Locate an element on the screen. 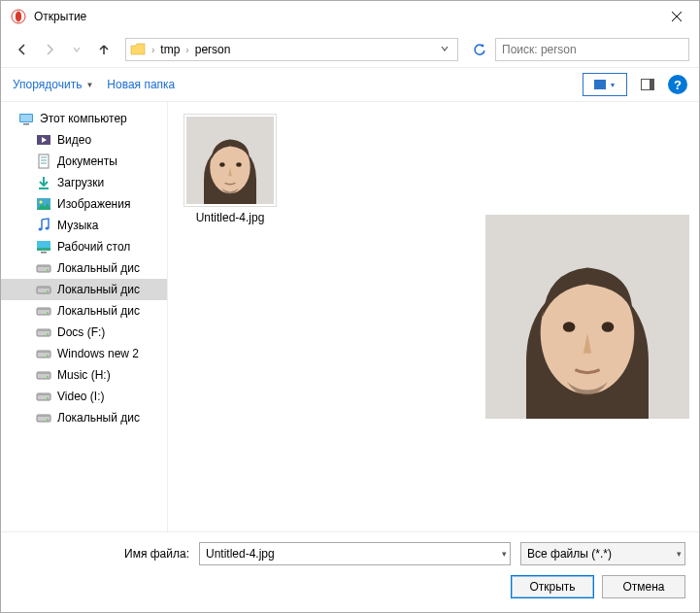  close-button is located at coordinates (677, 17).